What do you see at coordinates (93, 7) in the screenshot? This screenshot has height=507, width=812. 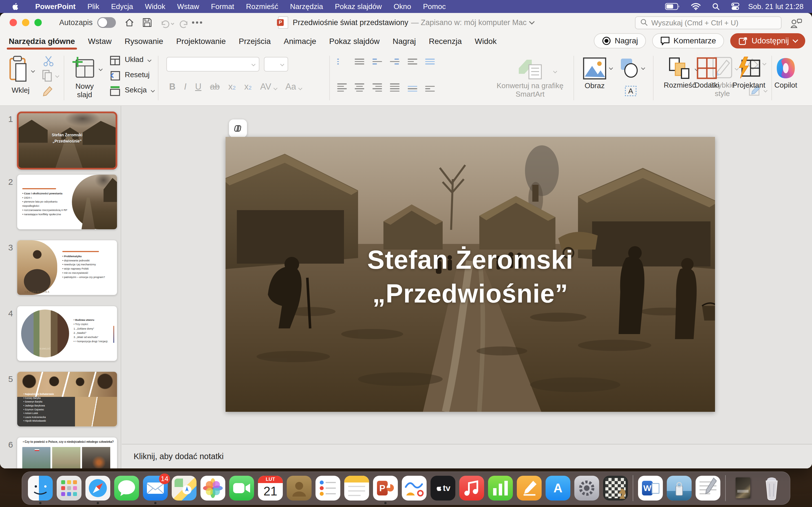 I see `menubar-item-plik: Plik` at bounding box center [93, 7].